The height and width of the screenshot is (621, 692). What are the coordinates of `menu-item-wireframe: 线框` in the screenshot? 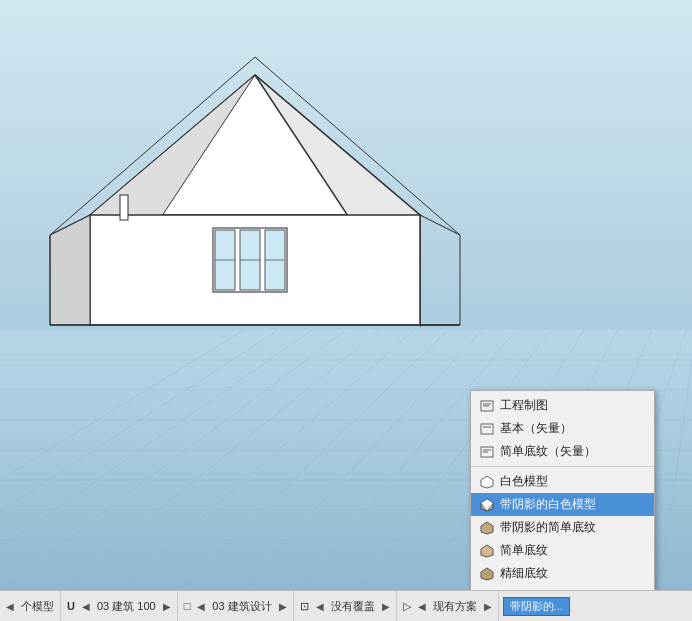 It's located at (562, 588).